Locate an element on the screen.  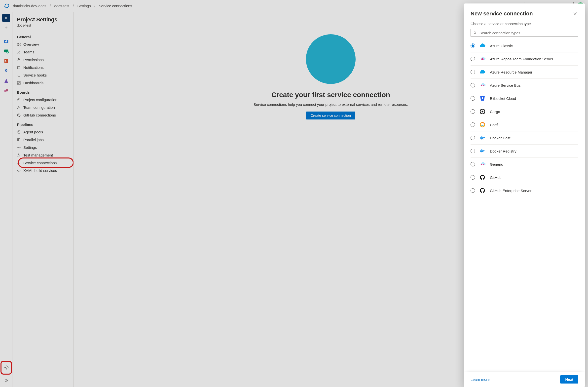
search-connection-types-input is located at coordinates (527, 33).